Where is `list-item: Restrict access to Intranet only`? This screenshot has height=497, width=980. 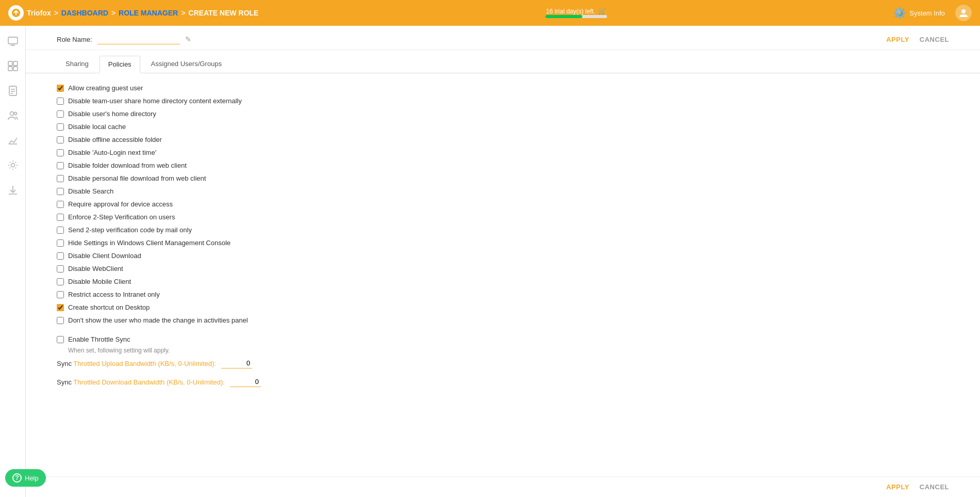 list-item: Restrict access to Intranet only is located at coordinates (503, 294).